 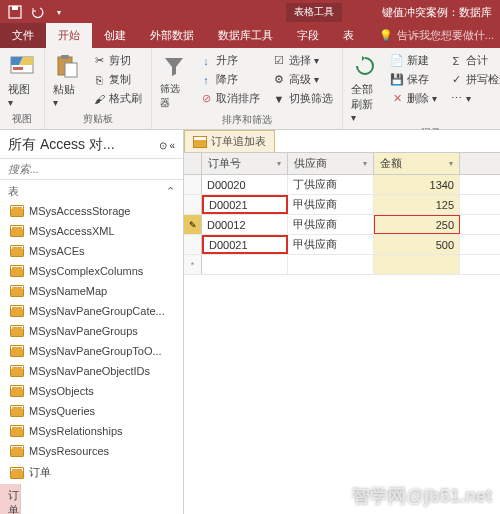 I want to click on nav-item: MSysQueries, so click(x=92, y=411).